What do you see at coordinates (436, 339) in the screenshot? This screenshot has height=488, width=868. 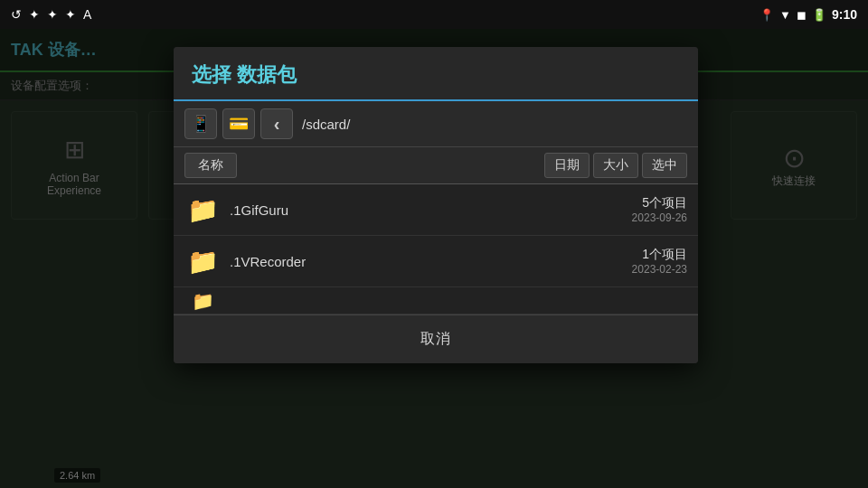 I see `dialog-footer: 取消` at bounding box center [436, 339].